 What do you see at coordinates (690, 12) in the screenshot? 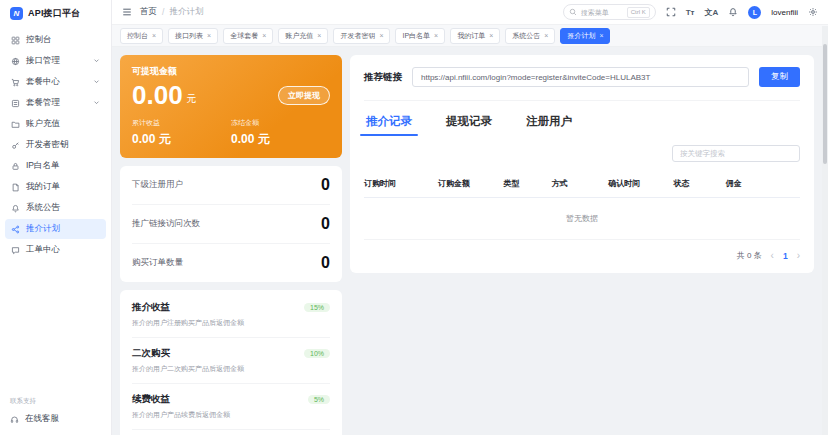
I see `font-size-icon: Tт` at bounding box center [690, 12].